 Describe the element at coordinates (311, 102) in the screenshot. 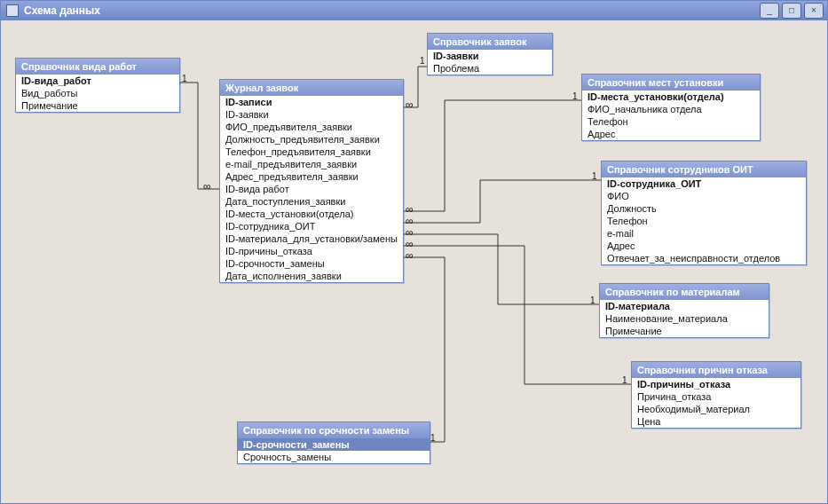

I see `field: ID-записи` at that location.